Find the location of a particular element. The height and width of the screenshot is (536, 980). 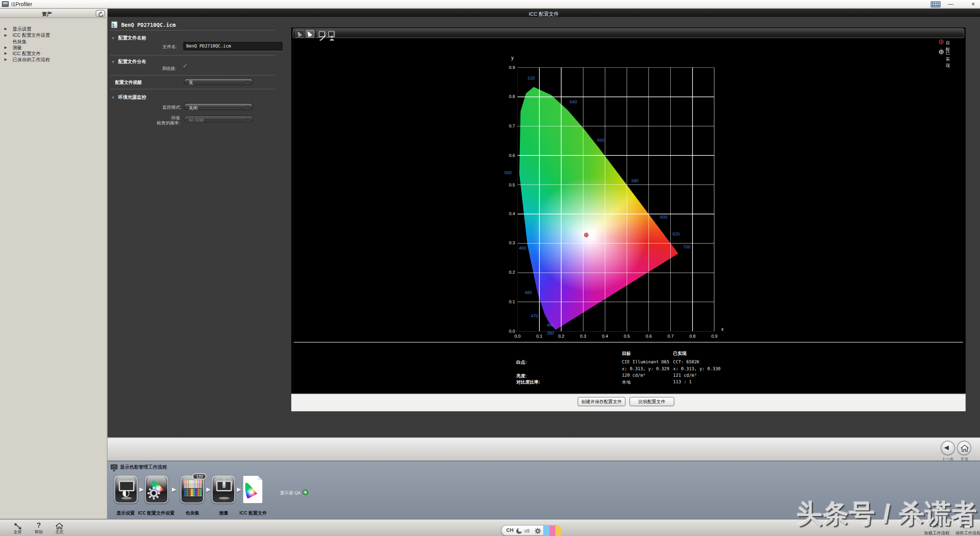

x-tick: 0.2 is located at coordinates (561, 336).